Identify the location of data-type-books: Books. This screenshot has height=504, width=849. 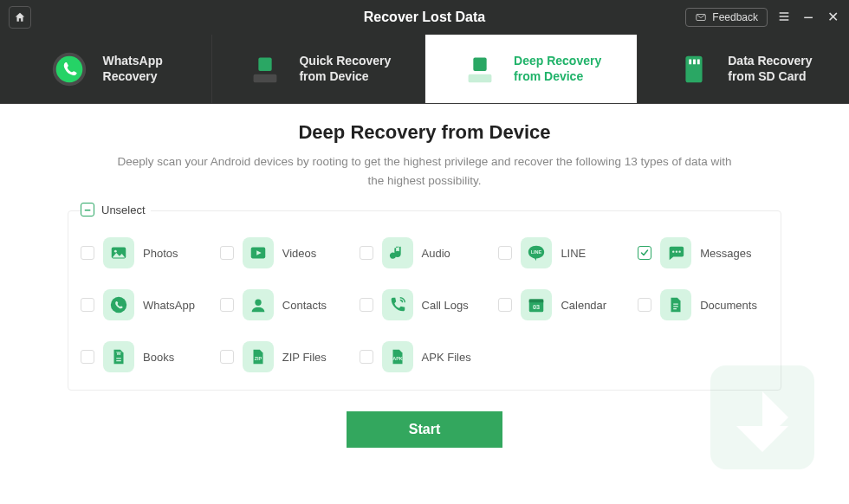
(146, 357).